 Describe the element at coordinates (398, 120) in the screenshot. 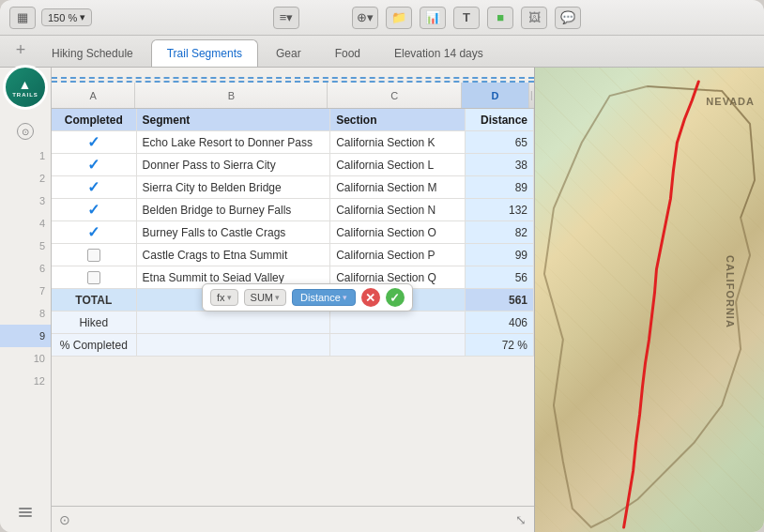

I see `header-section: Section` at that location.